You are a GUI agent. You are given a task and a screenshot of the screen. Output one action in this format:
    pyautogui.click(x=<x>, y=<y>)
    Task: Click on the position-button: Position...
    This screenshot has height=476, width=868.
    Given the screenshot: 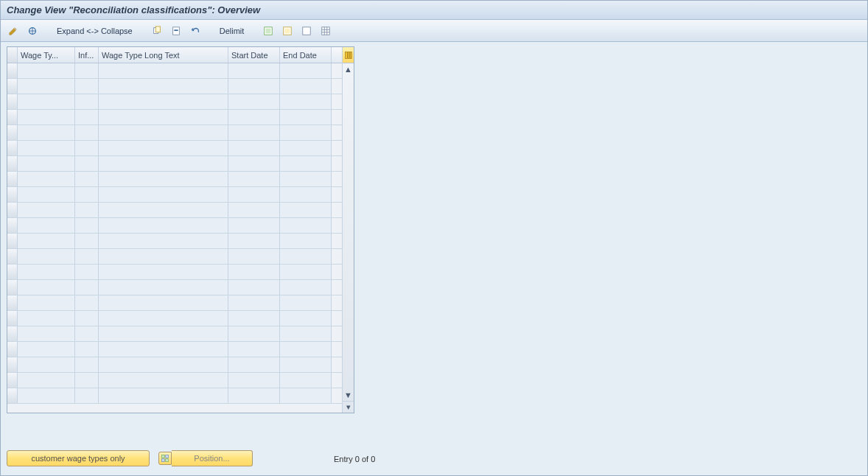 What is the action you would take?
    pyautogui.click(x=212, y=458)
    